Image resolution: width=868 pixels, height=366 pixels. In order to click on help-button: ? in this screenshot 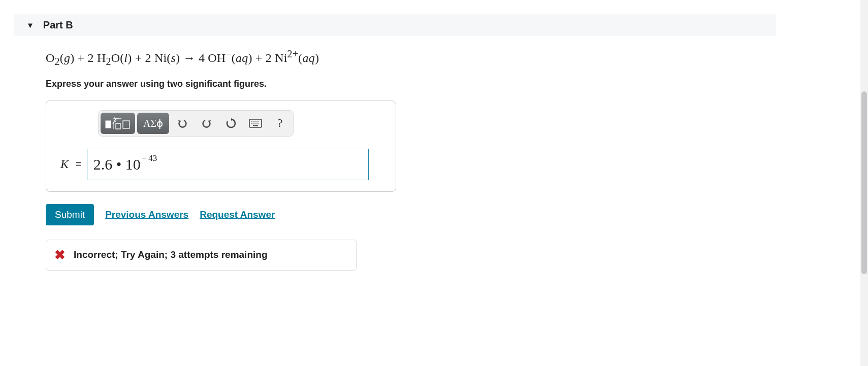, I will do `click(280, 123)`.